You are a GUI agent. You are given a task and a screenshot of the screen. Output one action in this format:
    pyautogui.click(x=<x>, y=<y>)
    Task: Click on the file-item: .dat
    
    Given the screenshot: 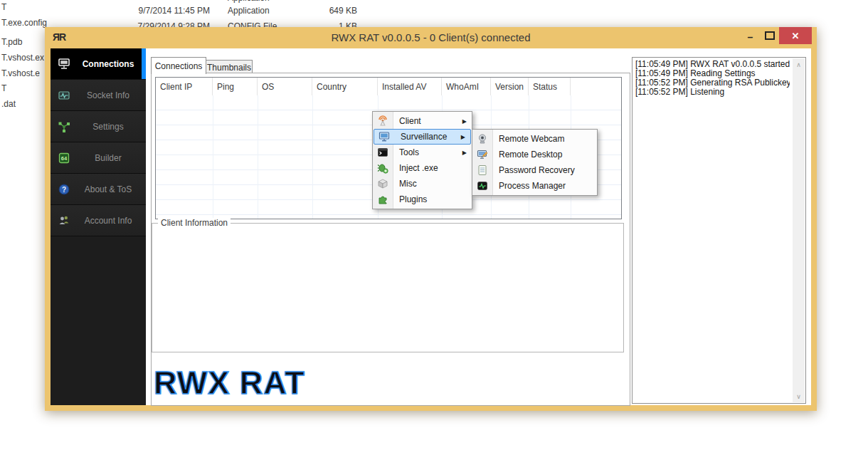 What is the action you would take?
    pyautogui.click(x=9, y=105)
    